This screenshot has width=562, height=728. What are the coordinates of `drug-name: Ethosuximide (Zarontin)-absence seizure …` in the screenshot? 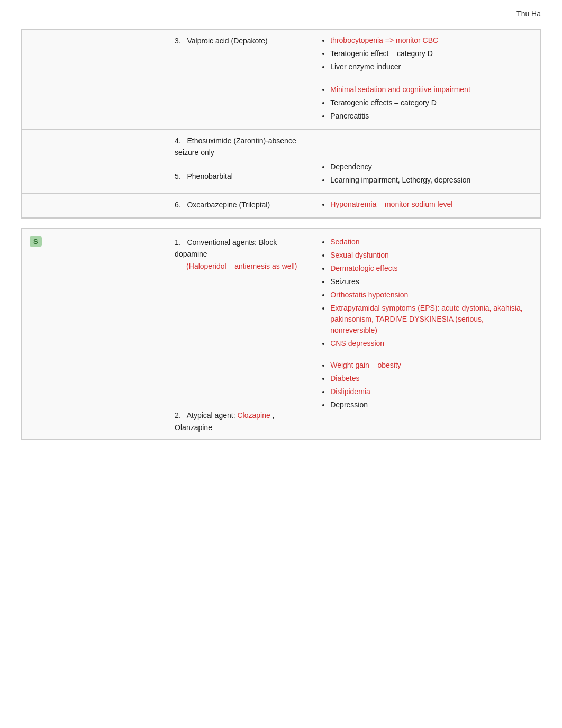 It's located at (235, 147).